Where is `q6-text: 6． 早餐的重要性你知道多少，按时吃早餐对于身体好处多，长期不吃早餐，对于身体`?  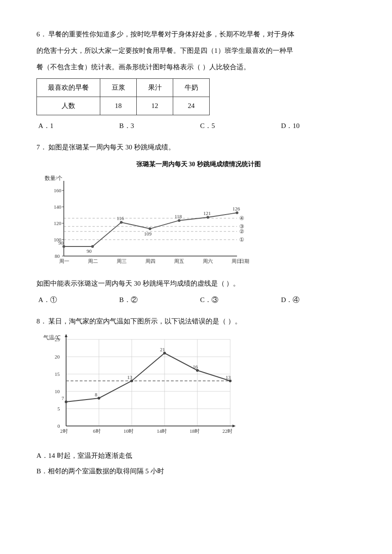 q6-text: 6． 早餐的重要性你知道多少，按时吃早餐对于身体好处多，长期不吃早餐，对于身体 is located at coordinates (198, 34).